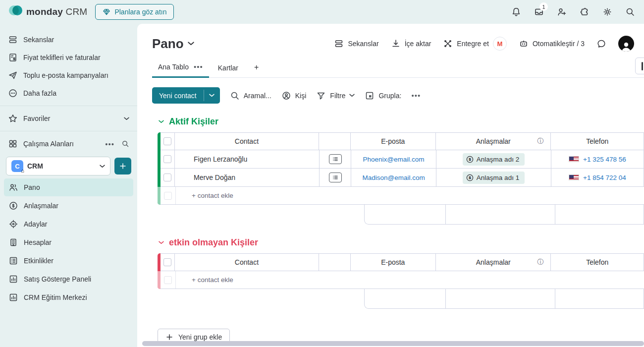 The height and width of the screenshot is (347, 644). I want to click on sidebar-workspaces-header: Çalışma Alanları •••, so click(68, 144).